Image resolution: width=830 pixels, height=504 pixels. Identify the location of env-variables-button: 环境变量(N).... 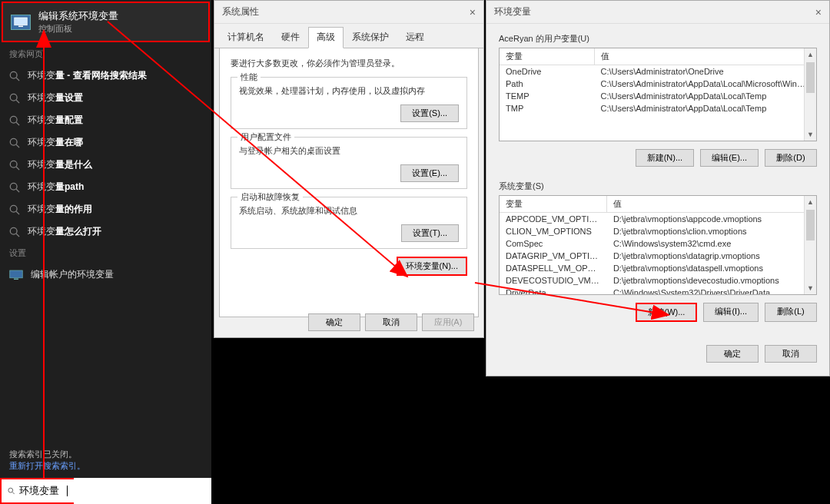
(432, 266).